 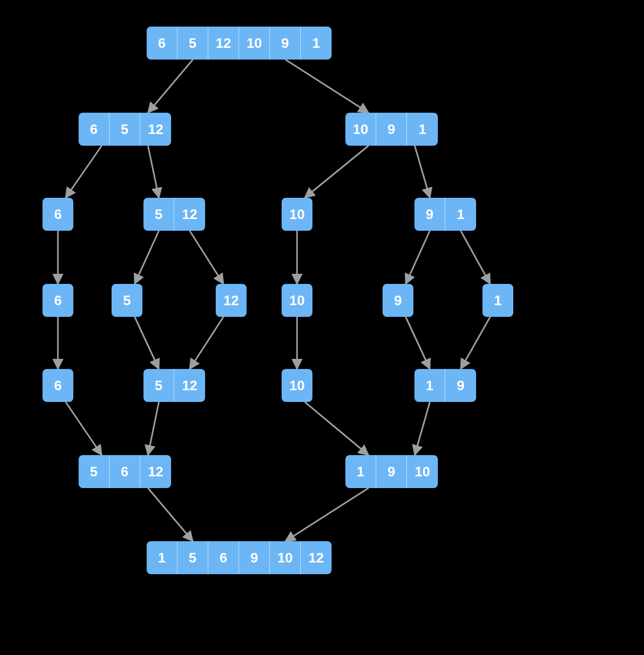 I want to click on array-node-l3_d2: 1, so click(x=498, y=300).